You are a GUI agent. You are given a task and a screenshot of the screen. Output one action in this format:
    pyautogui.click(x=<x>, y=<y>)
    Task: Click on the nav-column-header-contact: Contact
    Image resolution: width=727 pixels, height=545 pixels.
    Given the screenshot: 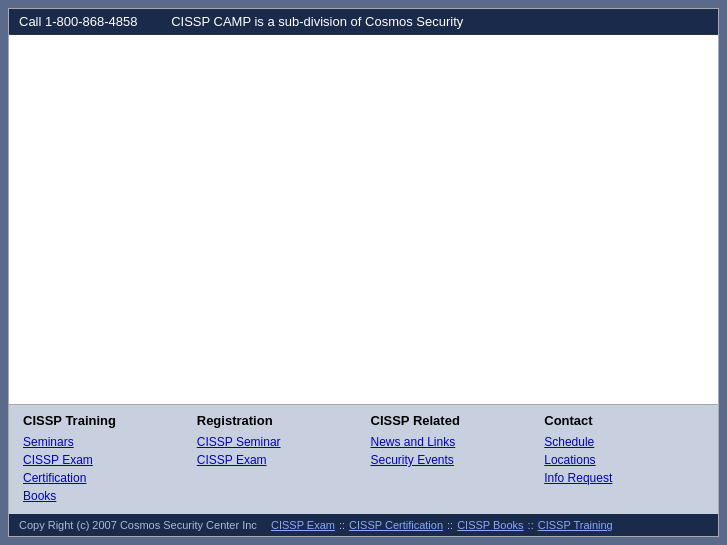 What is the action you would take?
    pyautogui.click(x=621, y=420)
    